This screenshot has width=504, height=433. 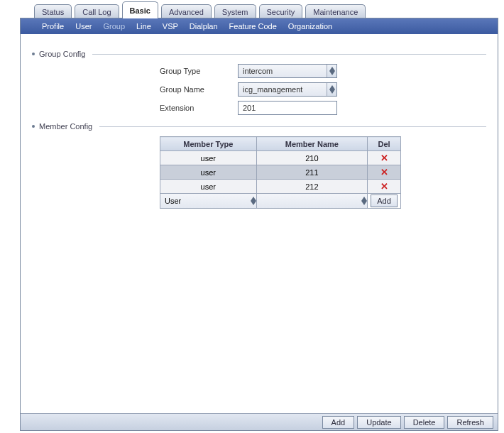 I want to click on th-member-name: Member Name, so click(x=312, y=144).